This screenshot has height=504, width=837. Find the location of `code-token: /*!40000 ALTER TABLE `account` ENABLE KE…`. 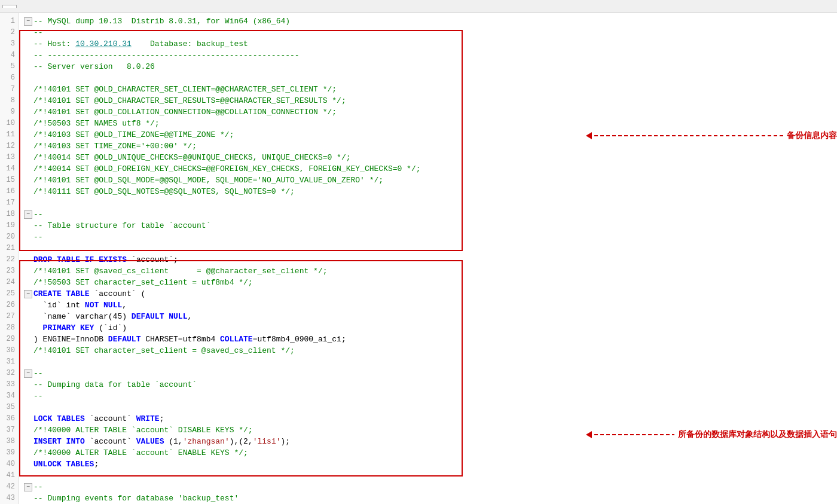

code-token: /*!40000 ALTER TABLE `account` ENABLE KE… is located at coordinates (141, 453).